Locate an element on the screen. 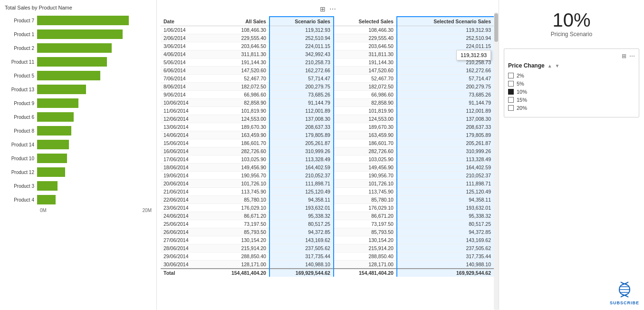  subscribe-button: SUBSCRIBE is located at coordinates (625, 293).